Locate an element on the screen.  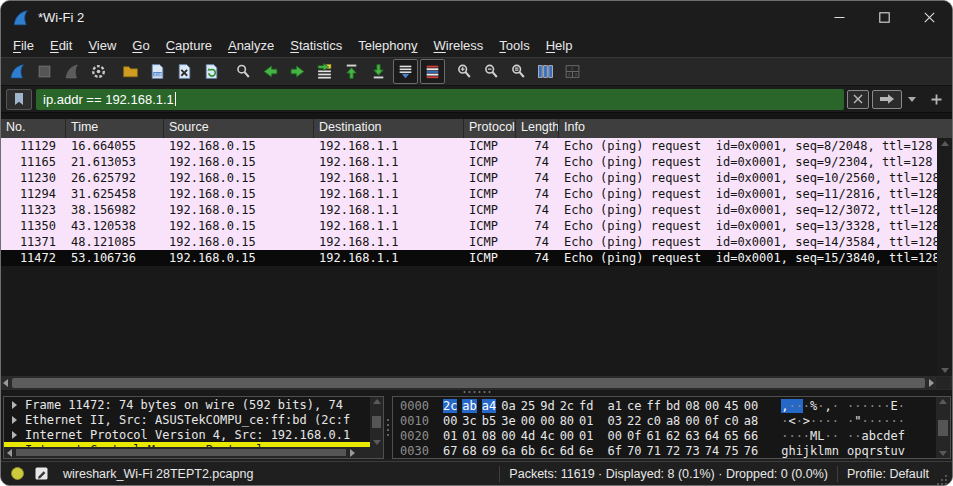
reload-file-icon is located at coordinates (212, 72).